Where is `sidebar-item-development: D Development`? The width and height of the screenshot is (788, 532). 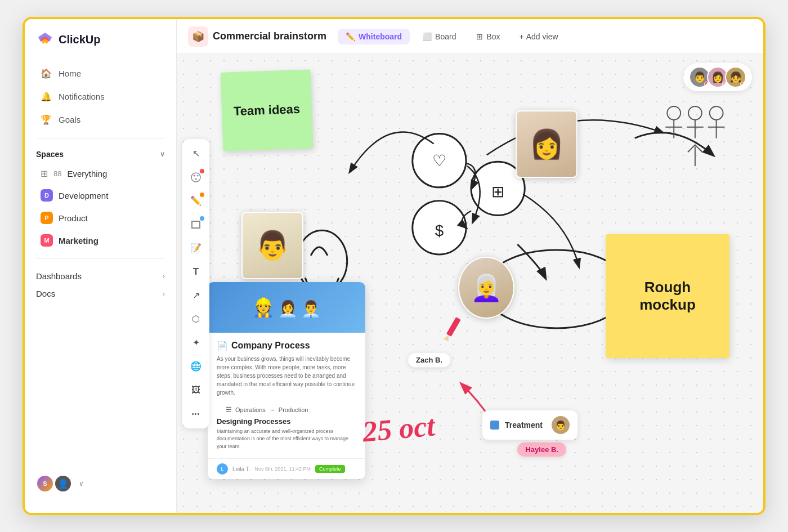 sidebar-item-development: D Development is located at coordinates (100, 195).